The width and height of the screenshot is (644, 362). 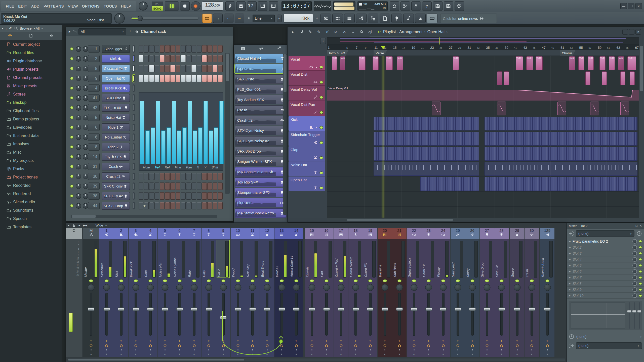 I want to click on channel-number: 8, so click(x=94, y=147).